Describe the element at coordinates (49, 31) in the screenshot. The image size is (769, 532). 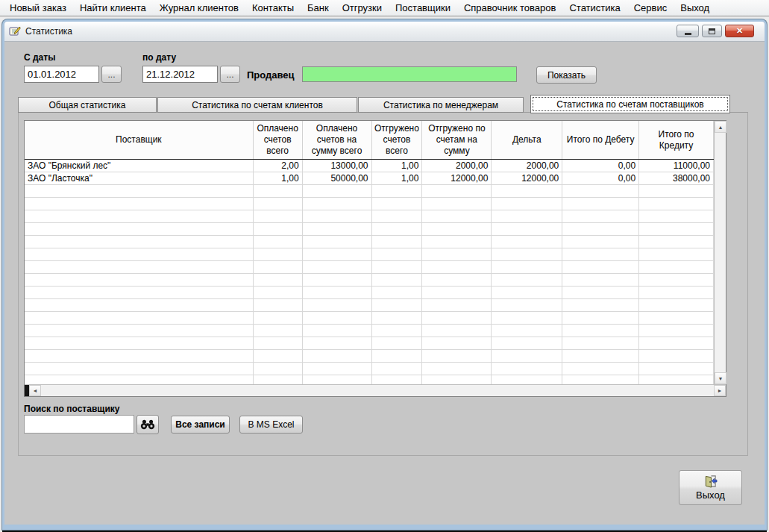
I see `window-title: Статистика` at that location.